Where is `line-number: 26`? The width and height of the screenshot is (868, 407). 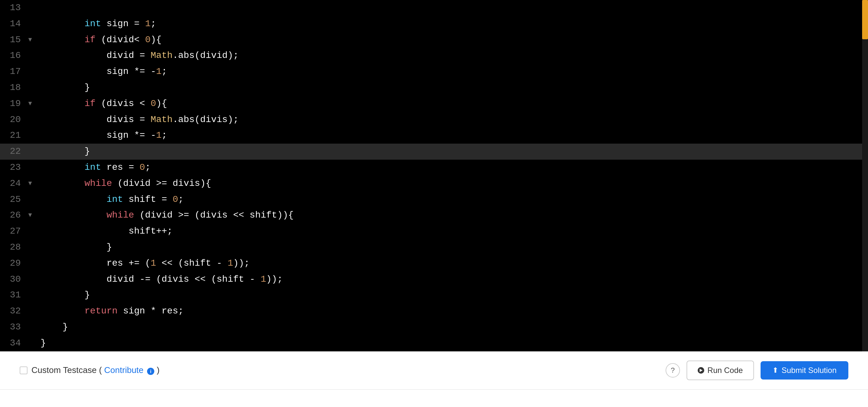 line-number: 26 is located at coordinates (14, 215).